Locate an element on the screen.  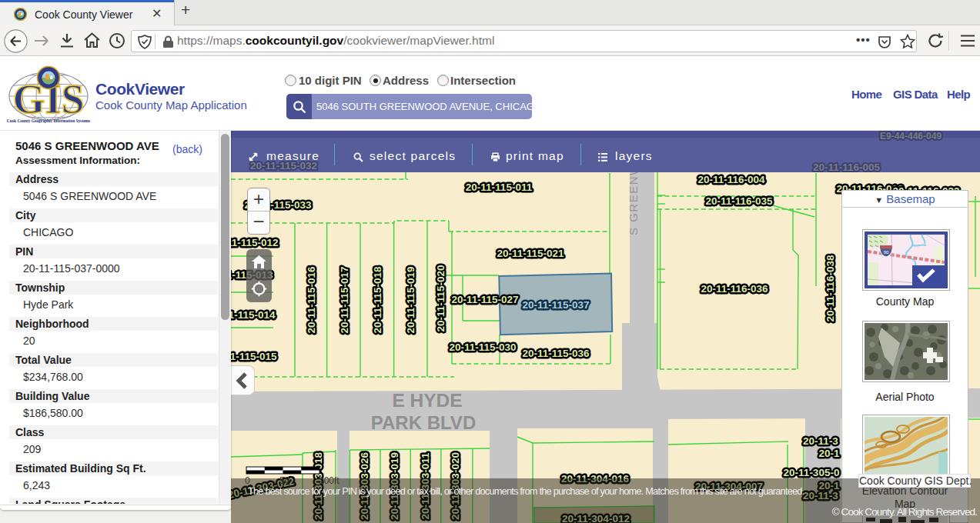
svg-text: PARK BLVD is located at coordinates (423, 423).